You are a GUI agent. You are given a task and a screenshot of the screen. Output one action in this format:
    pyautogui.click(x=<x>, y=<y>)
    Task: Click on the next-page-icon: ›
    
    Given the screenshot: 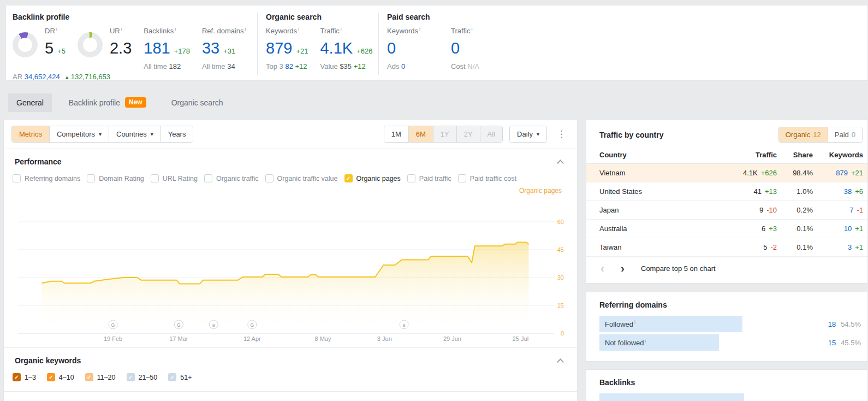 What is the action you would take?
    pyautogui.click(x=622, y=268)
    